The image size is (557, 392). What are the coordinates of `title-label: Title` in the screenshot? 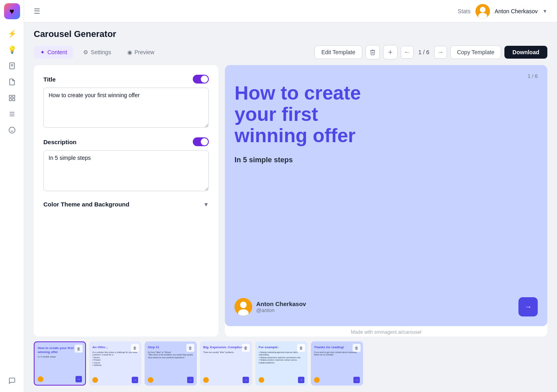 It's located at (50, 80).